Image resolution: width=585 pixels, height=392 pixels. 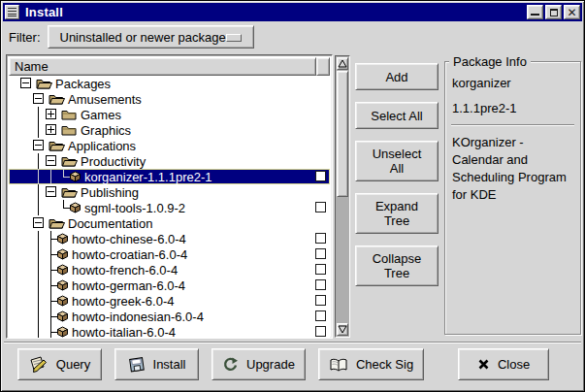 I want to click on collapse-tree-button: Collapse Tree, so click(x=397, y=266).